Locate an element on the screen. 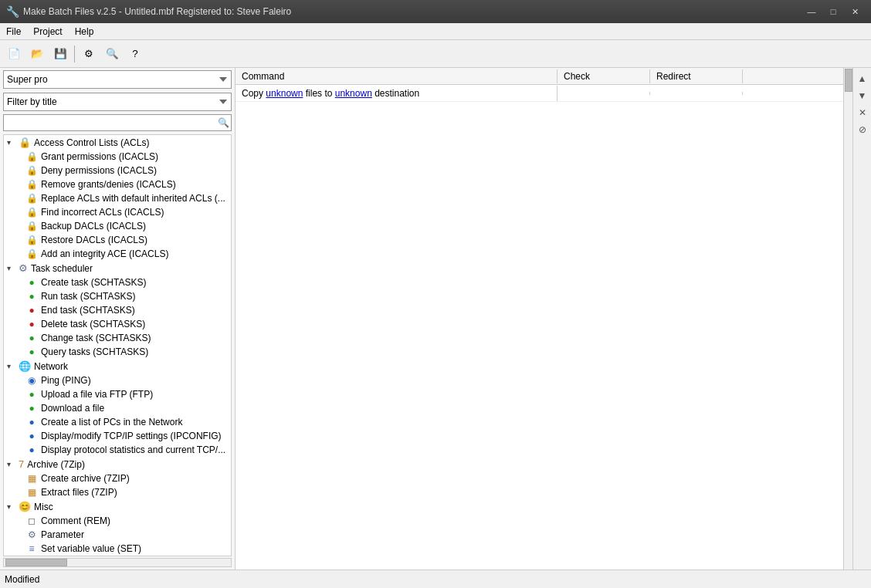 Image resolution: width=871 pixels, height=588 pixels. help-button: ? is located at coordinates (135, 54).